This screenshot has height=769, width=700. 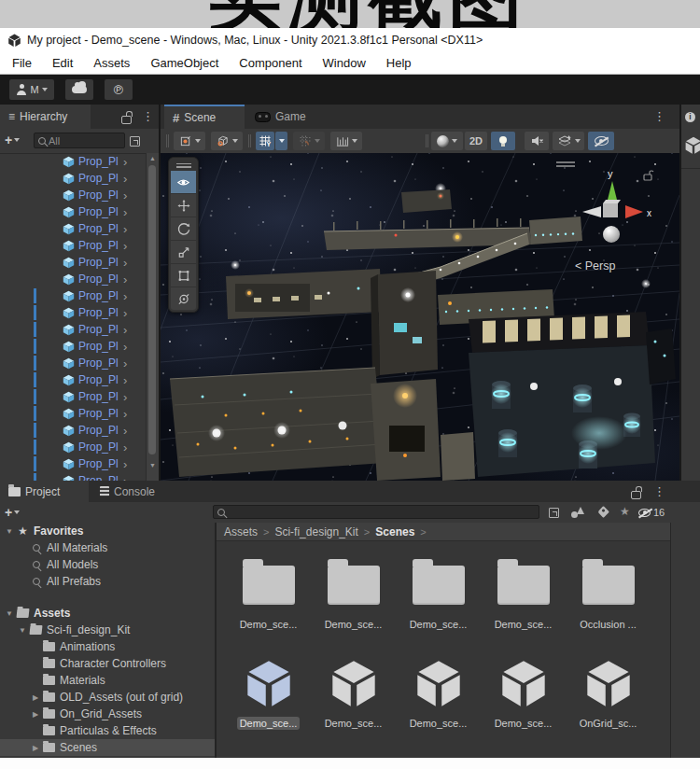 What do you see at coordinates (22, 631) in the screenshot?
I see `tree-arrow-icon: ▼` at bounding box center [22, 631].